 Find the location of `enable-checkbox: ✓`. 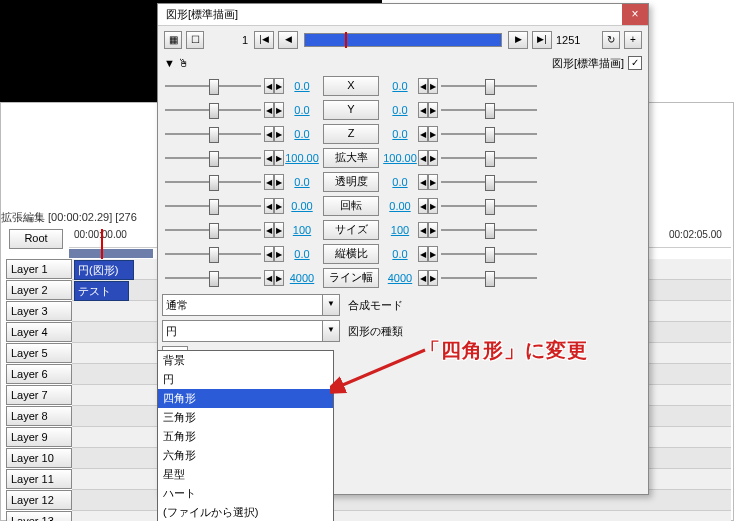

enable-checkbox: ✓ is located at coordinates (635, 63).